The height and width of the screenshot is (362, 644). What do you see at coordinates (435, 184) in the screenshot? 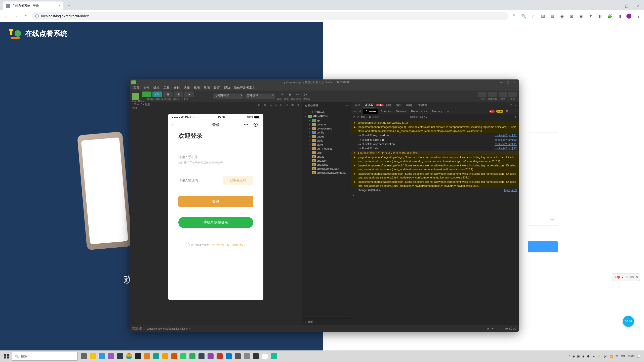
I see `console-line: ▲[pages/components/pages/login/login] So…` at bounding box center [435, 184].